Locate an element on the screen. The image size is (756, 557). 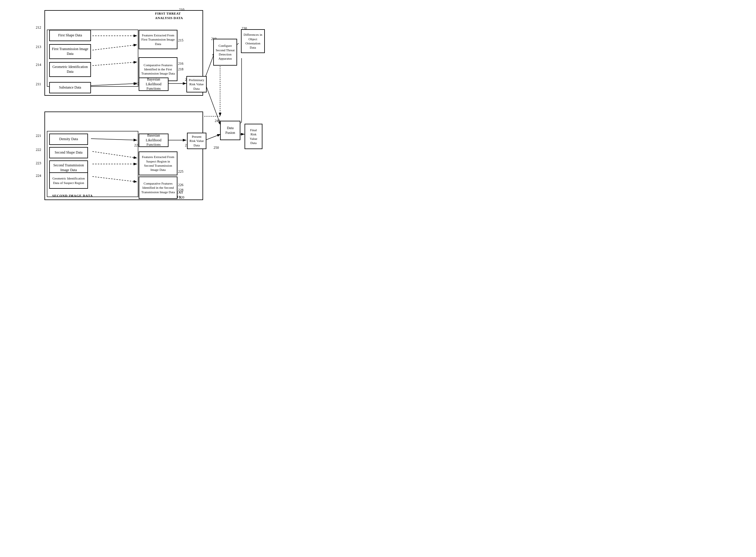
label-211: 211 is located at coordinates (38, 84).